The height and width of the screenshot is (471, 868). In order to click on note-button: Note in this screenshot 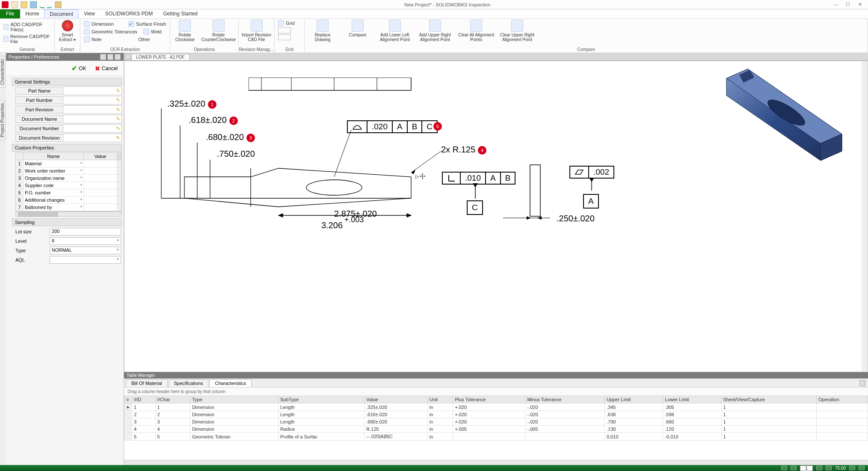, I will do `click(92, 39)`.